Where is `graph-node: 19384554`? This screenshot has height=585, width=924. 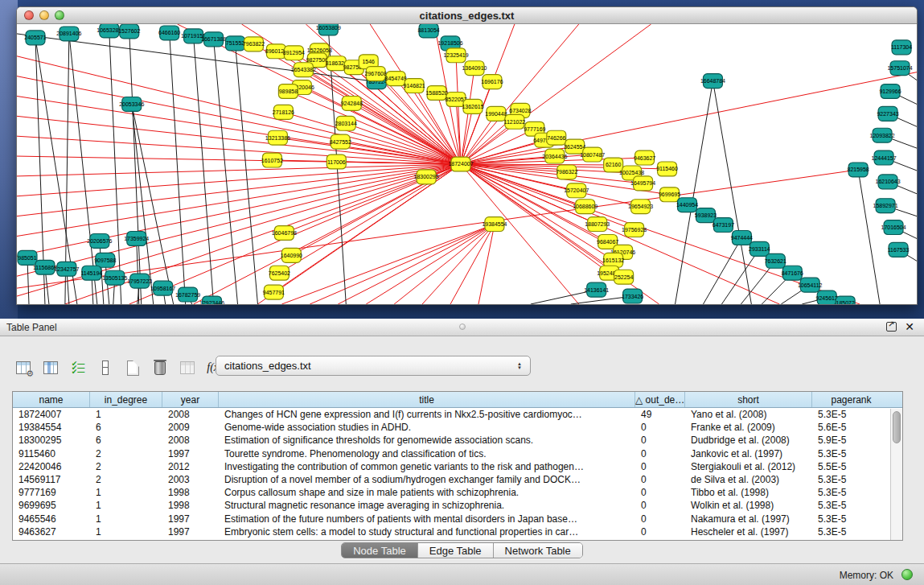 graph-node: 19384554 is located at coordinates (494, 225).